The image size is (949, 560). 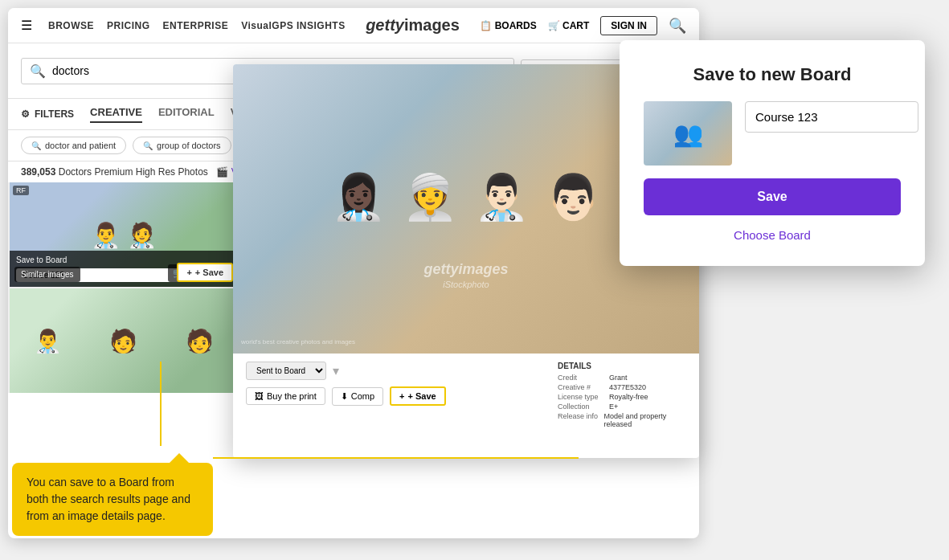 I want to click on detail-row-creative-id: Creative # 4377E5320, so click(x=622, y=387).